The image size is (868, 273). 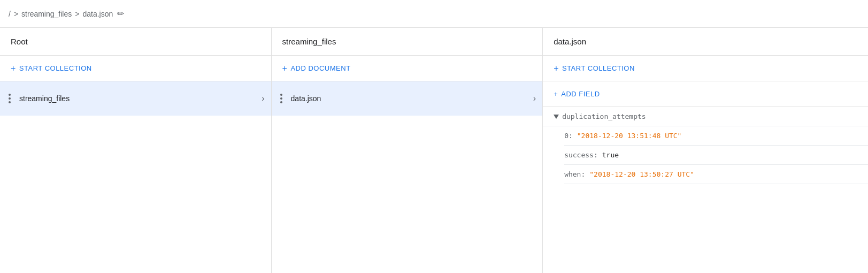 I want to click on panel-data-json-header: data.json, so click(x=705, y=42).